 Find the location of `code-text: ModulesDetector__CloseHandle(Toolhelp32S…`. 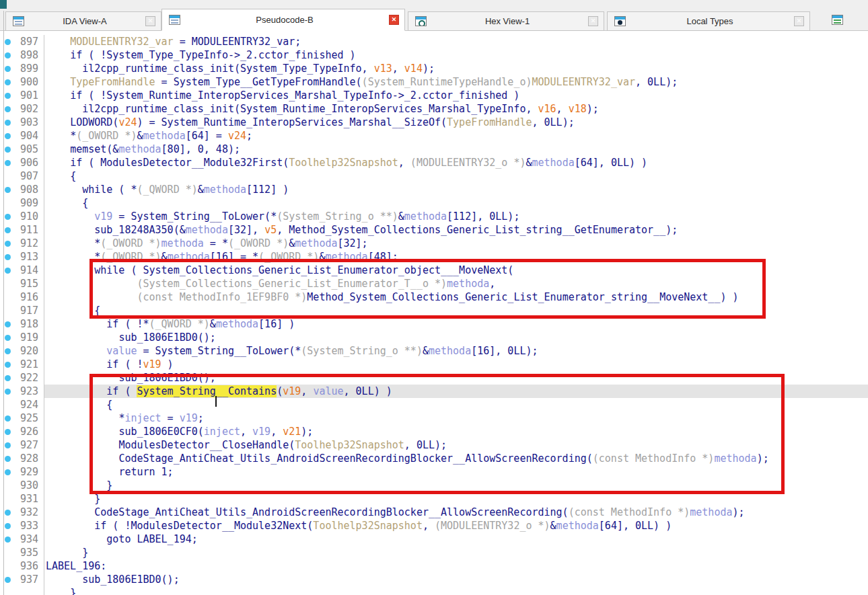

code-text: ModulesDetector__CloseHandle(Toolhelp32S… is located at coordinates (456, 445).